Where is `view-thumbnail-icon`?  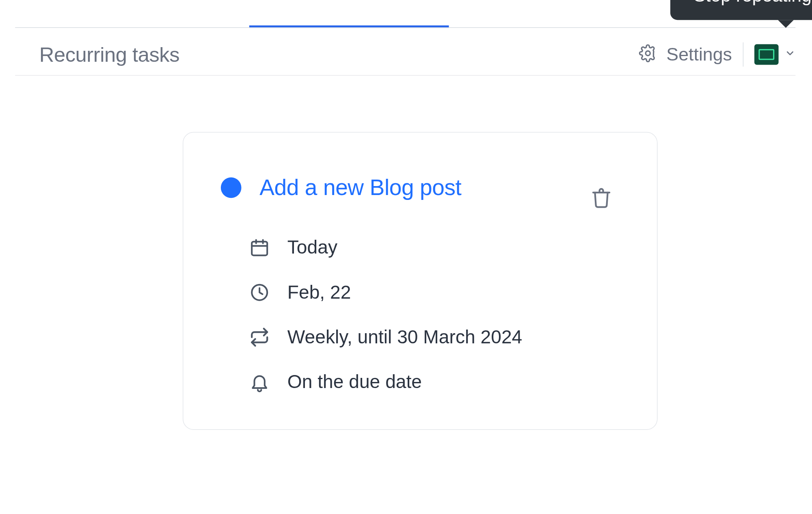
view-thumbnail-icon is located at coordinates (767, 54).